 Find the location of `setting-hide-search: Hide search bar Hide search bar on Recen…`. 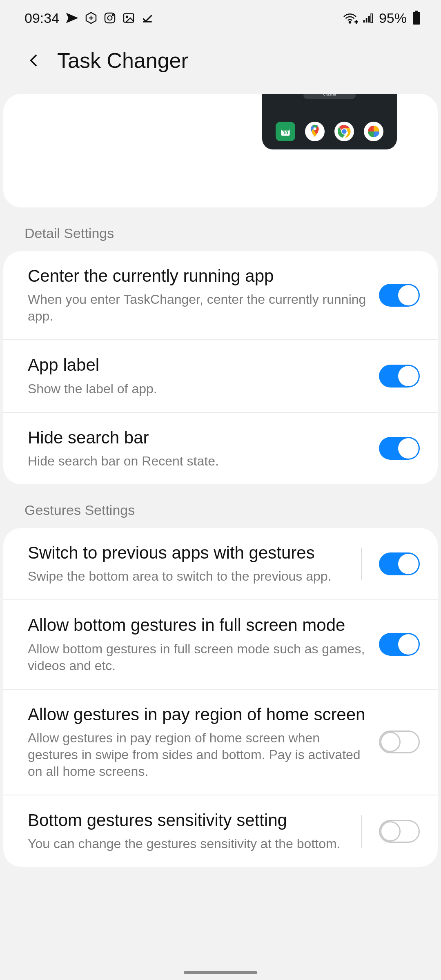

setting-hide-search: Hide search bar Hide search bar on Recen… is located at coordinates (220, 448).